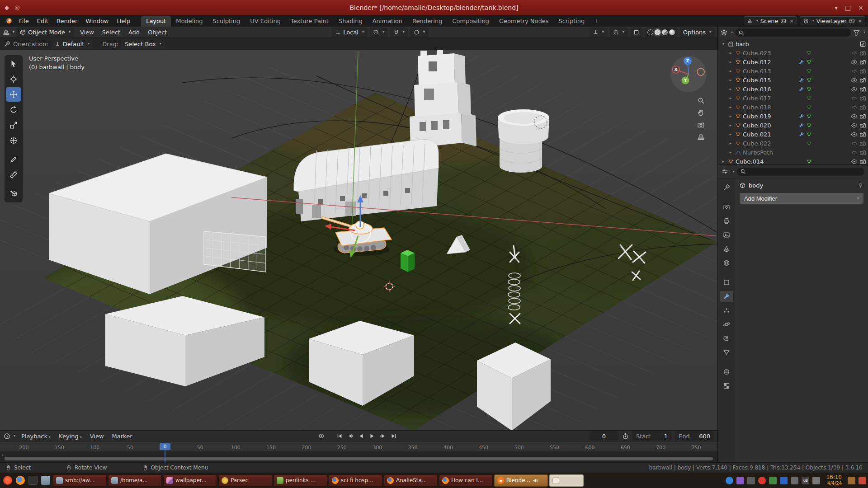 The width and height of the screenshot is (868, 488). I want to click on outliner-item-label: Cube.023, so click(757, 53).